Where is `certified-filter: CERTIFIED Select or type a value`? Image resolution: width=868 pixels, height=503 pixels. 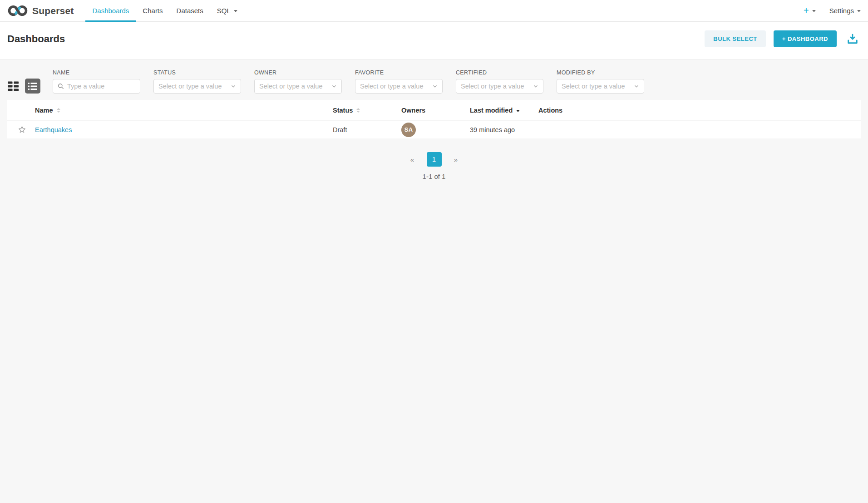
certified-filter: CERTIFIED Select or type a value is located at coordinates (499, 82).